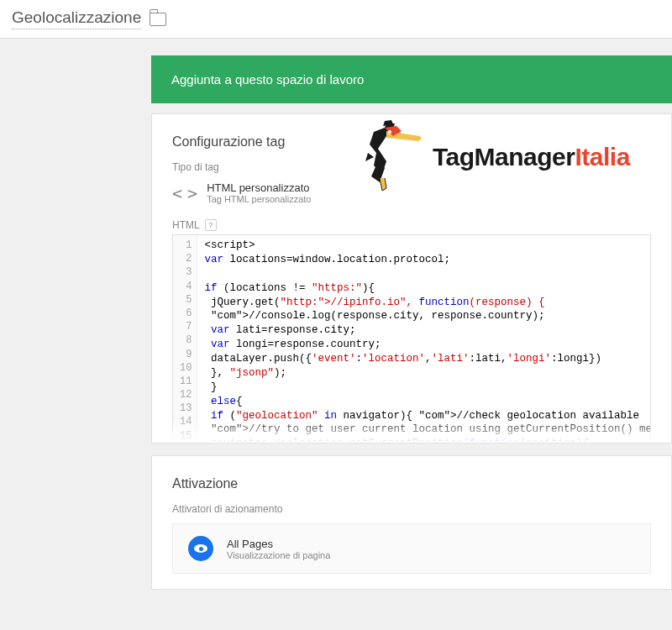 This screenshot has width=672, height=630. I want to click on type-label: Tipo di tag, so click(412, 167).